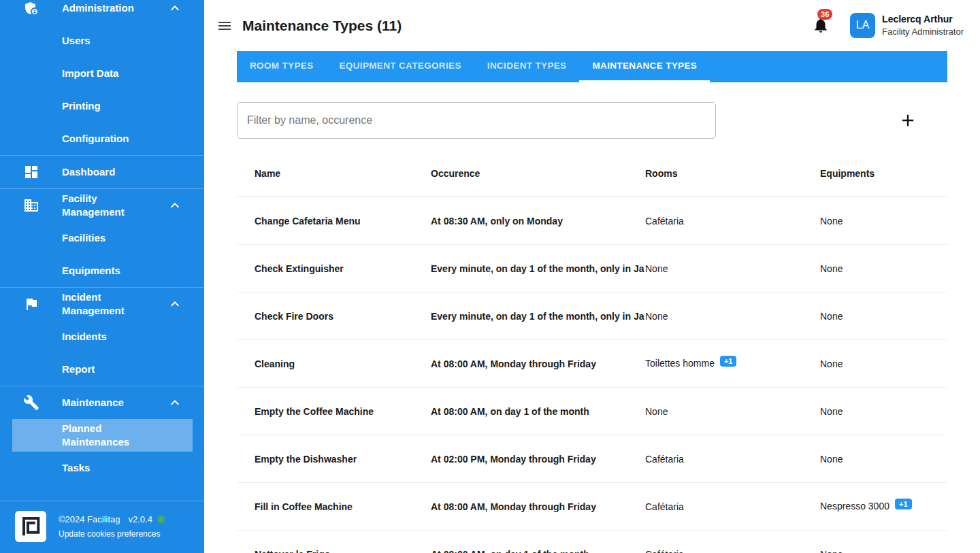  I want to click on cookies-preferences-link: Update cookies preferences, so click(112, 534).